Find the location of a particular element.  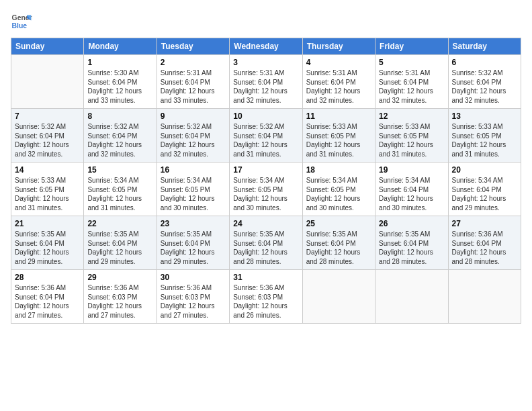

header-day-thursday: Thursday is located at coordinates (339, 47).